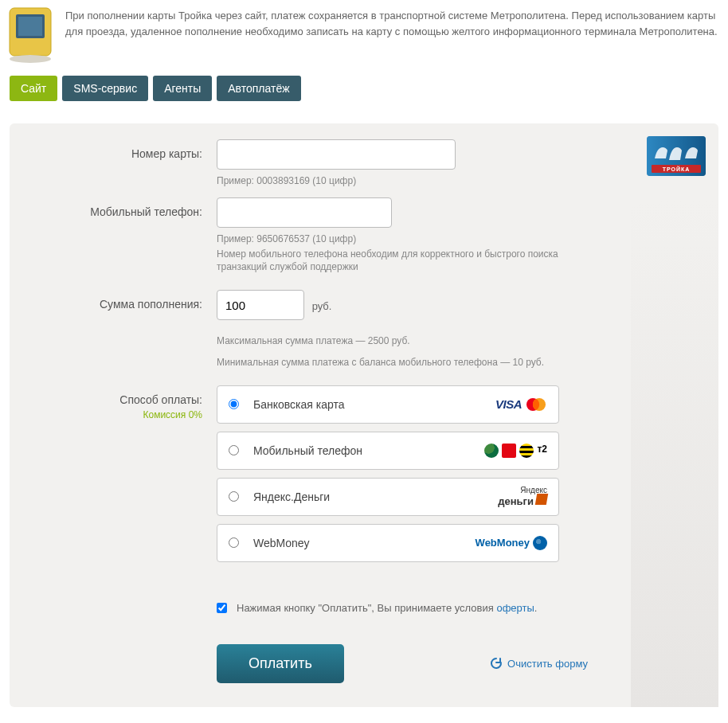 The height and width of the screenshot is (723, 728). Describe the element at coordinates (105, 88) in the screenshot. I see `tab-sms: SMS-сервис` at that location.